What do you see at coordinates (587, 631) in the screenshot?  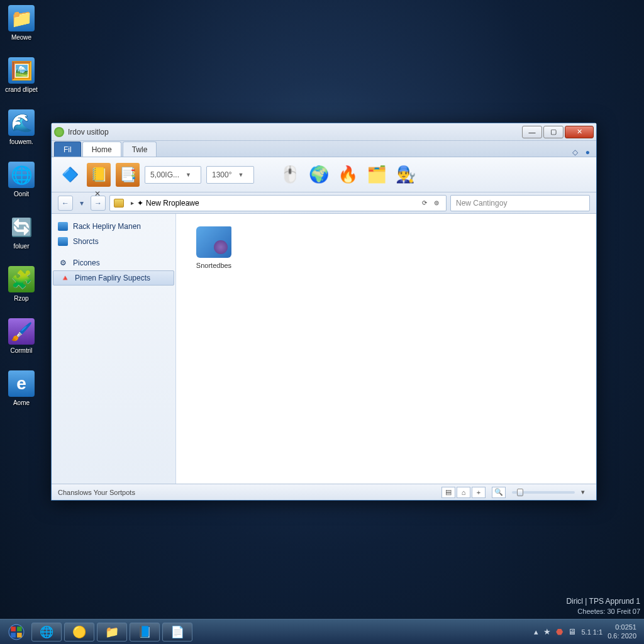 I see `system-tray: ▴ ★ ⬣ 🖥 5.1 1:1 0:0251 0.6: 2020` at bounding box center [587, 631].